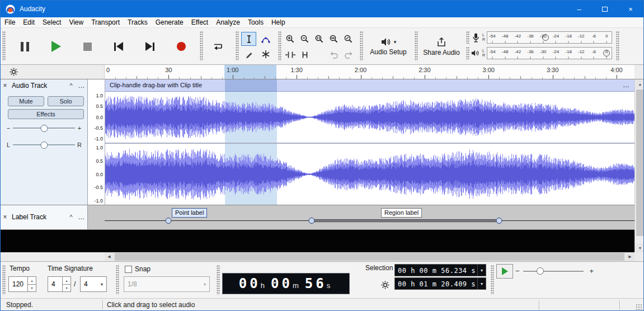 Image resolution: width=644 pixels, height=311 pixels. I want to click on gain-slider, so click(44, 128).